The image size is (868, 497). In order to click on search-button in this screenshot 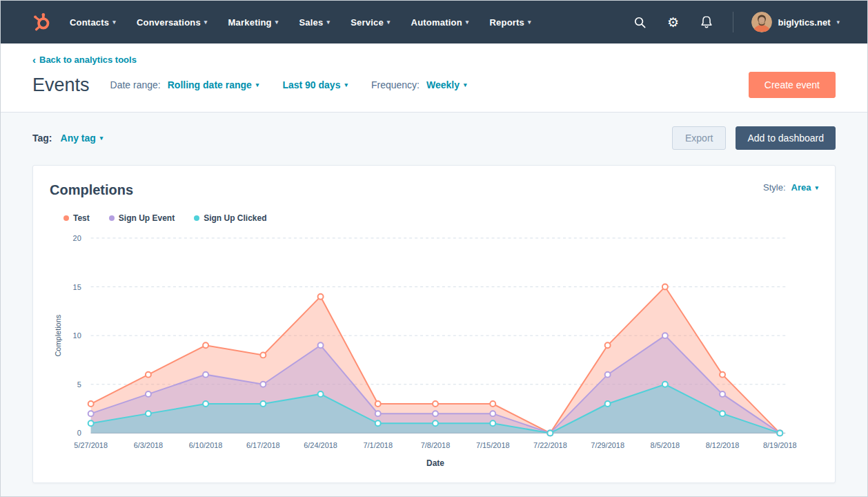, I will do `click(640, 22)`.